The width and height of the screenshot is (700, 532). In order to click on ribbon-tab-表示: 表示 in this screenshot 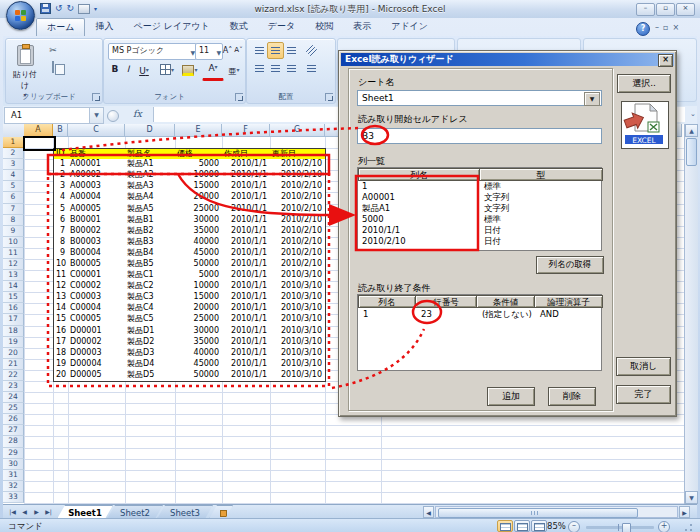, I will do `click(362, 27)`.